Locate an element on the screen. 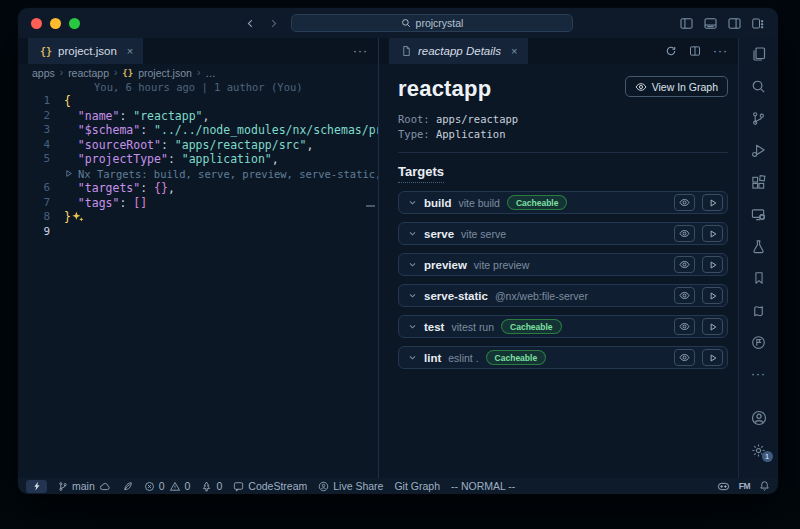 This screenshot has height=529, width=800. forward-icon is located at coordinates (274, 24).